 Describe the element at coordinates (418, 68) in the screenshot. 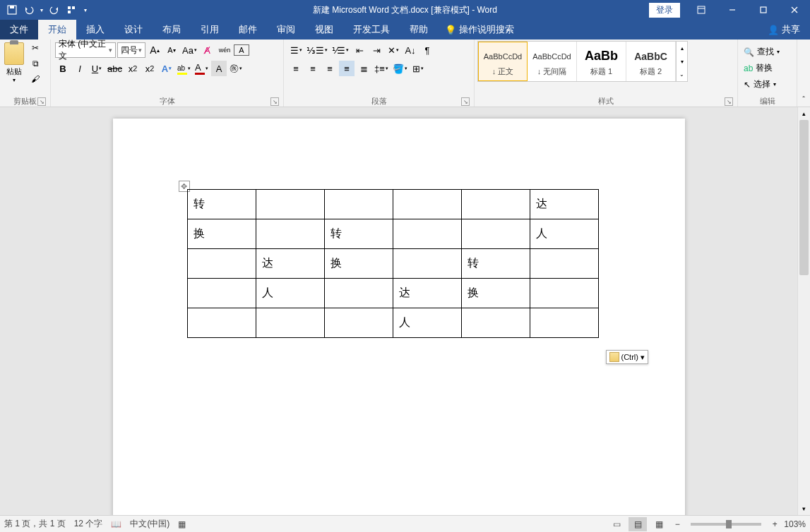

I see `borders-button: ⊞▾` at that location.